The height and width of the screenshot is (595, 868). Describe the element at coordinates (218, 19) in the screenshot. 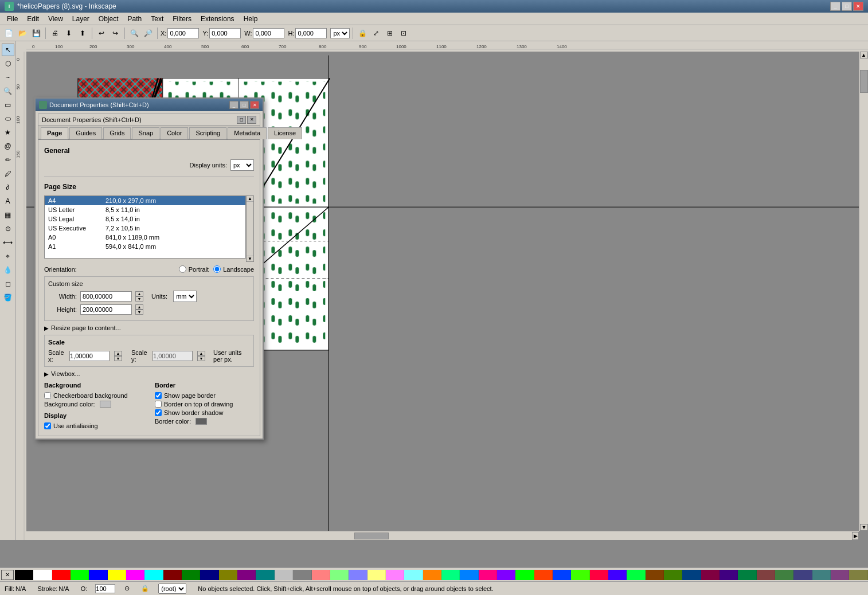

I see `menu-extensions: Extensions` at that location.